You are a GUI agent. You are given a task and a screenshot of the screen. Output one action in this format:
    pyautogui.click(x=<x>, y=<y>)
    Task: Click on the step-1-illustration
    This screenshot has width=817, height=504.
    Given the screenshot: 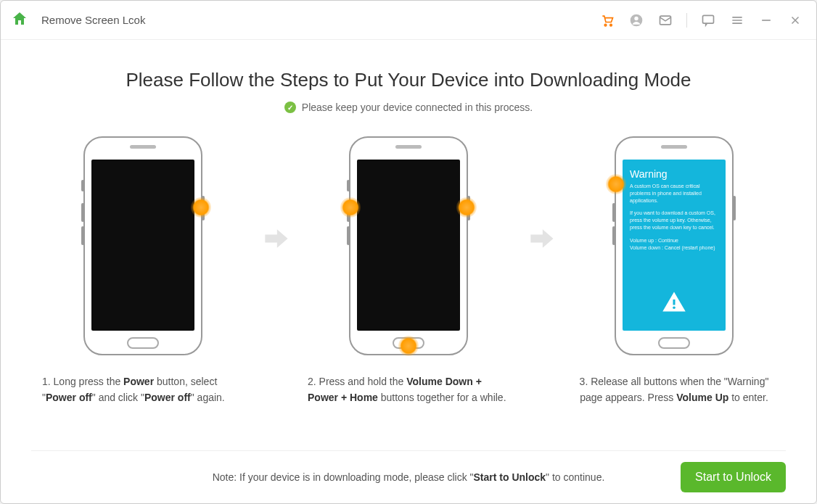 What is the action you would take?
    pyautogui.click(x=143, y=246)
    